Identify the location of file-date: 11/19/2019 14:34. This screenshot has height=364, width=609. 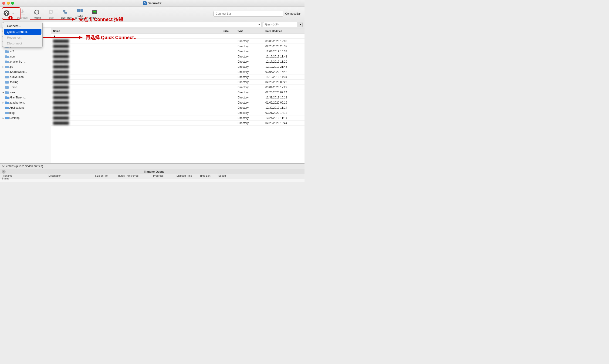
(284, 77).